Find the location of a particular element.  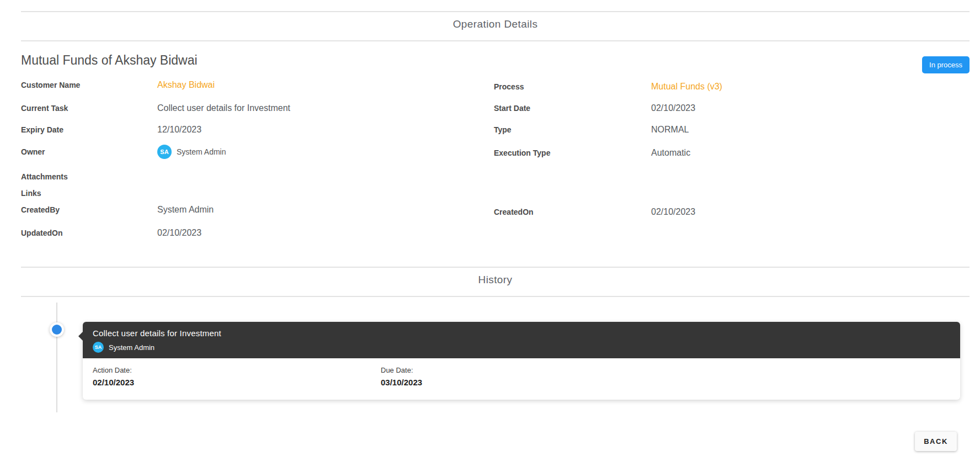

owner-name: System Admin is located at coordinates (201, 152).